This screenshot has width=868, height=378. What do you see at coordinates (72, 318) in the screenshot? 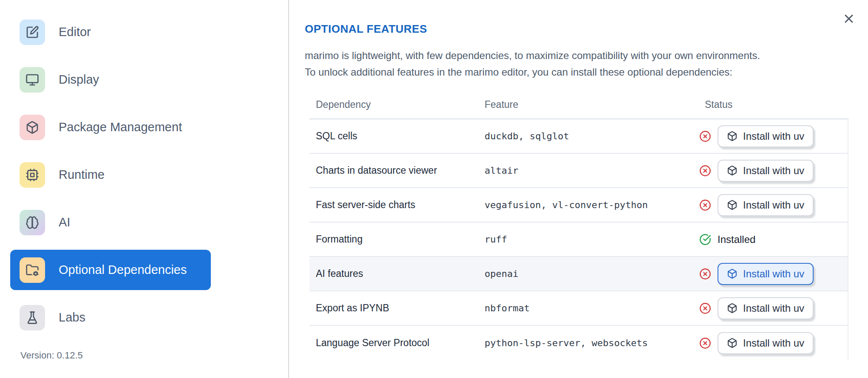
I see `sidebar-item-label: Labs` at bounding box center [72, 318].